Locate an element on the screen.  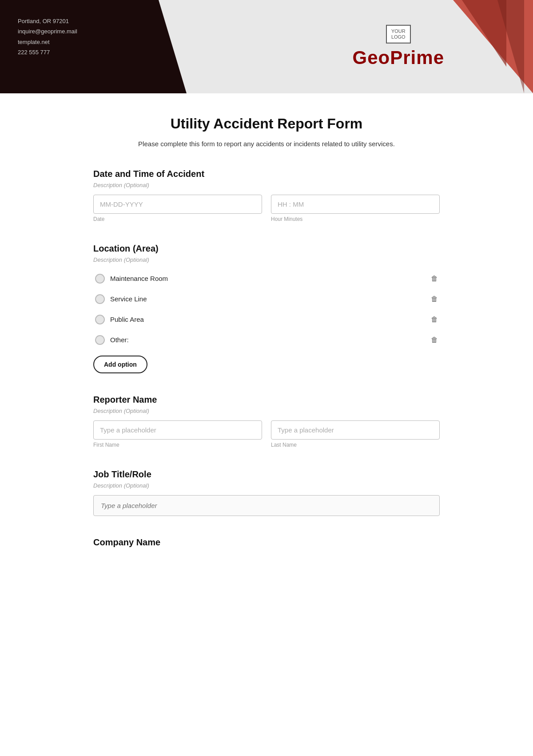
datetime-section-desc: Description (Optional) is located at coordinates (266, 185).